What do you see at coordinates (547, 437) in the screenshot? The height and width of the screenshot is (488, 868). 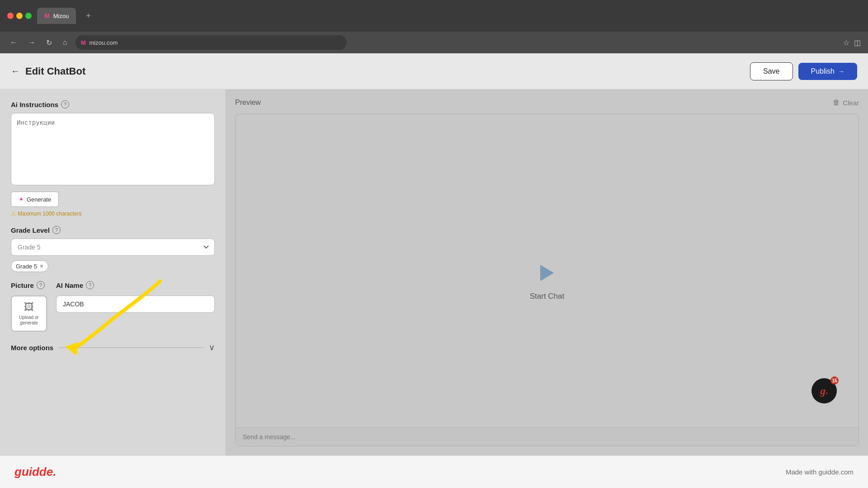 I see `message-input` at bounding box center [547, 437].